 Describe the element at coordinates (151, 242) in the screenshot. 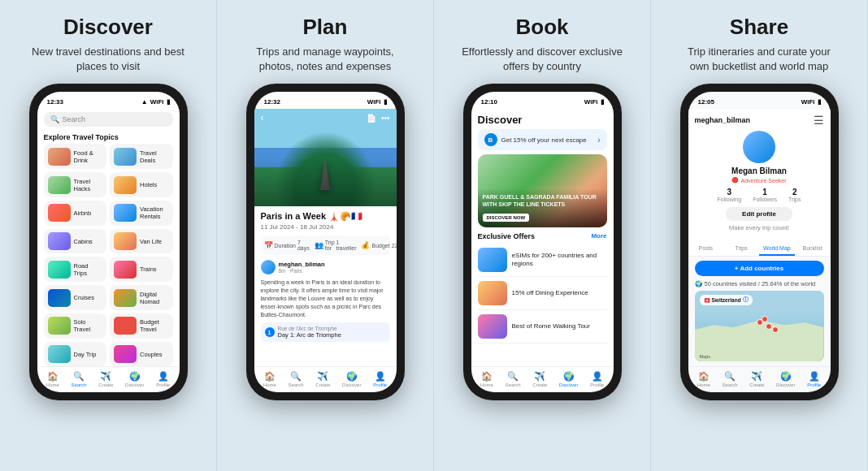

I see `topic-label-vanlife: Van Life` at that location.